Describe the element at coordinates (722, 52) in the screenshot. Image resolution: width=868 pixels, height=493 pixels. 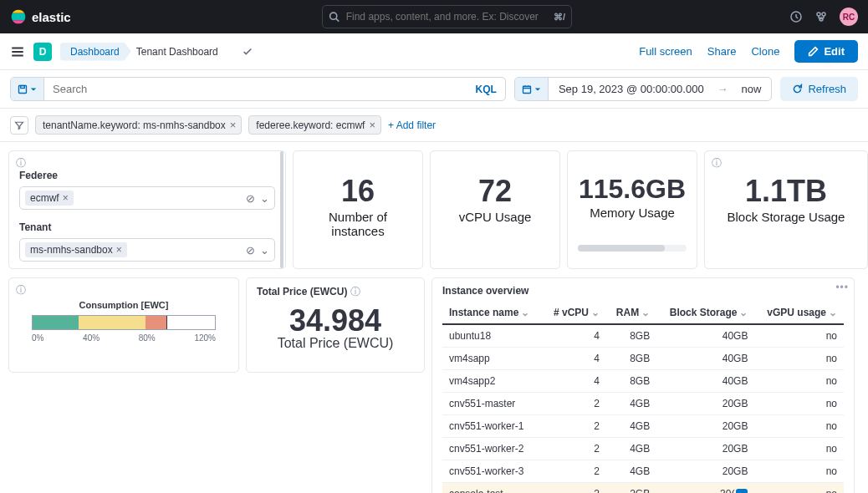
I see `share-link: Share` at that location.